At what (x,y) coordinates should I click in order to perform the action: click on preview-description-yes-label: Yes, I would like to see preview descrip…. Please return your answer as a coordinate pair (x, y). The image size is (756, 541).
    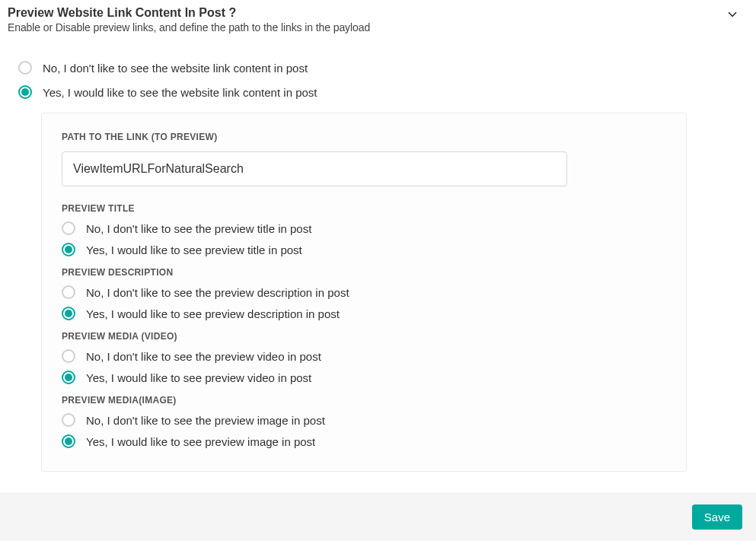
    Looking at the image, I should click on (213, 313).